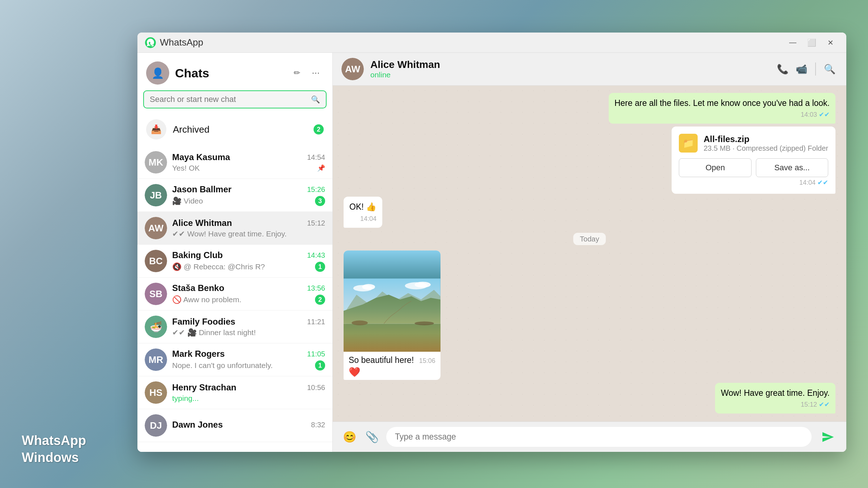 The width and height of the screenshot is (868, 488). I want to click on chat-name: Family Foodies, so click(204, 322).